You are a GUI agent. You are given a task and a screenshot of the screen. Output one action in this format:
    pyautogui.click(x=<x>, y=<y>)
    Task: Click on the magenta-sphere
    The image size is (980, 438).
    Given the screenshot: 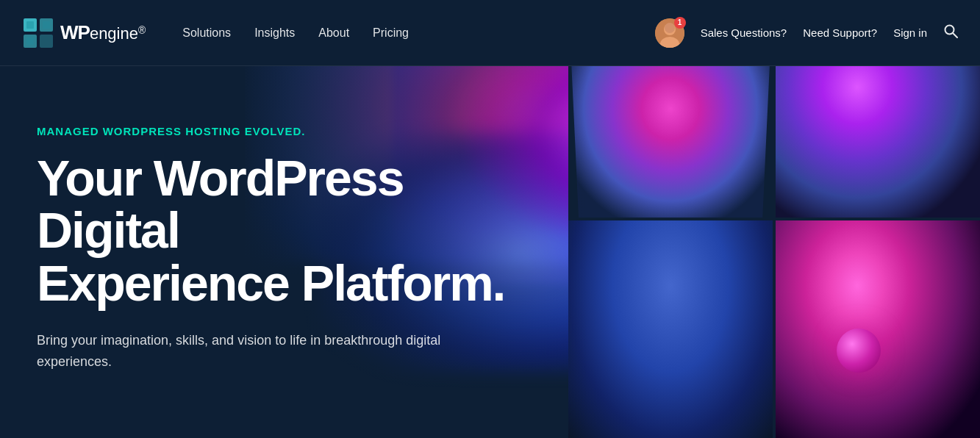 What is the action you would take?
    pyautogui.click(x=859, y=351)
    